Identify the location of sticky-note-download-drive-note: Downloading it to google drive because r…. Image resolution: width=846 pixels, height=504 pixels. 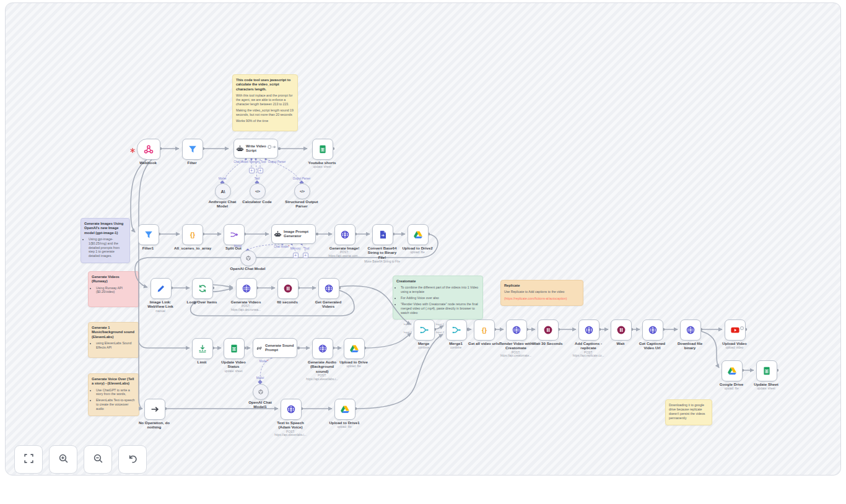
(689, 412).